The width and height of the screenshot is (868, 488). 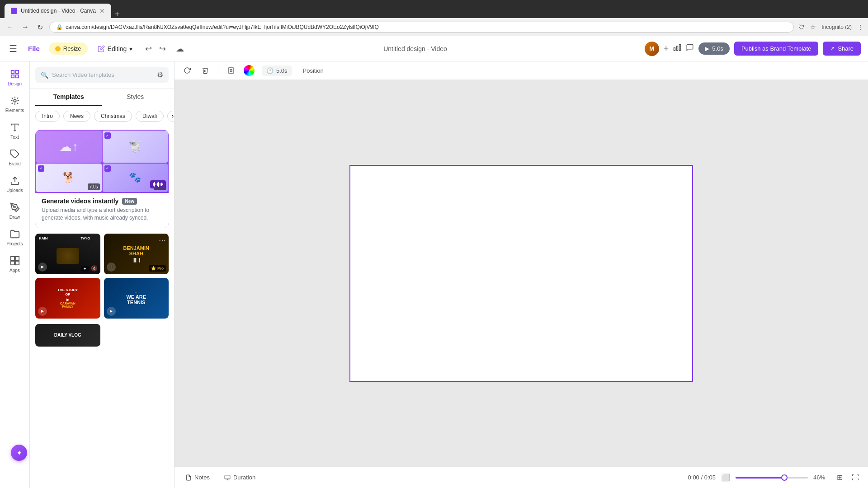 I want to click on tab-styles: Styles, so click(x=136, y=97).